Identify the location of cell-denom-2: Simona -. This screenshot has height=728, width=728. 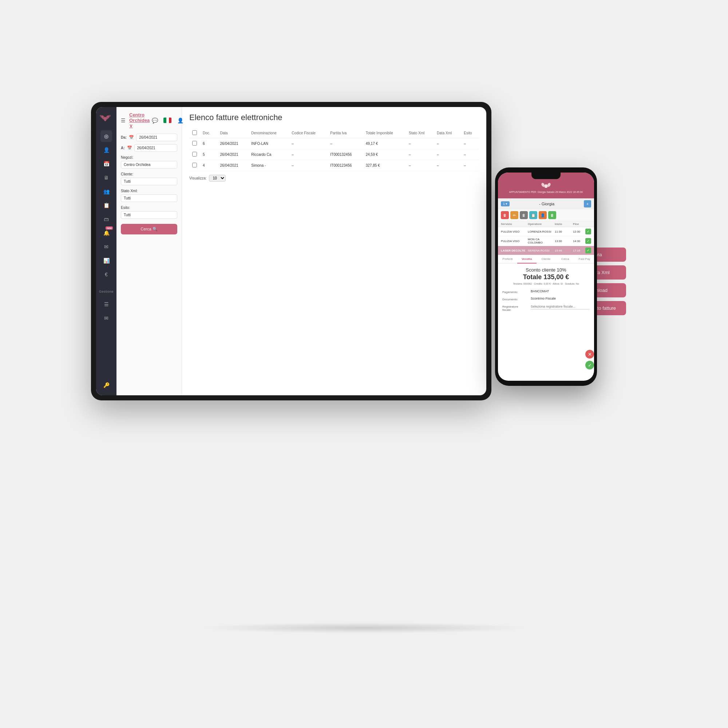
(268, 166).